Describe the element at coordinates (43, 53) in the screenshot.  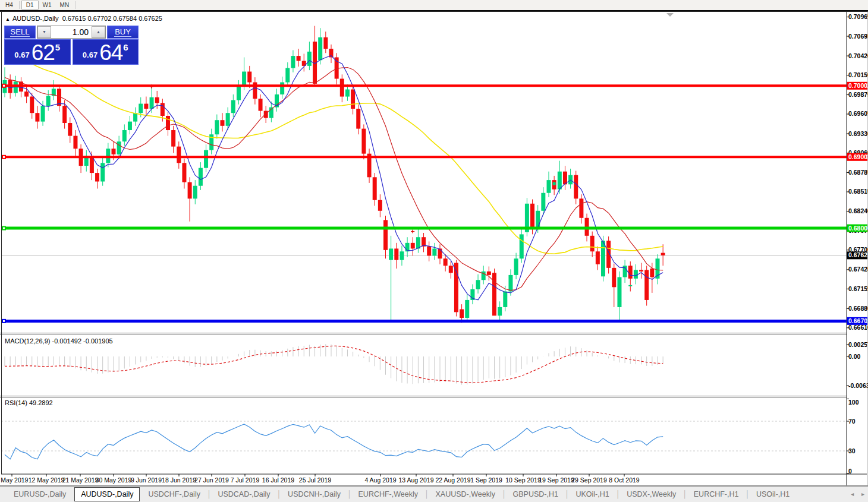
I see `sell-price-big: 62` at that location.